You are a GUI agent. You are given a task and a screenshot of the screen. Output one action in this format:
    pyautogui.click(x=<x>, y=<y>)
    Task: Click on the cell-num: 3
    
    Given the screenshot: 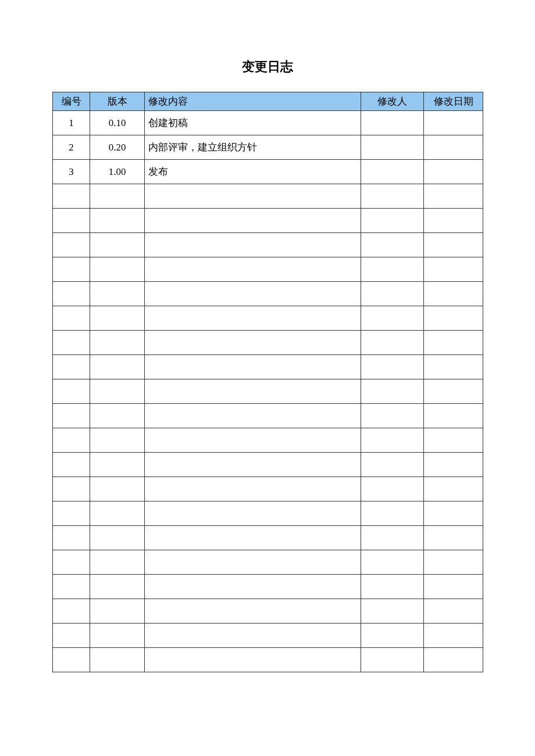 What is the action you would take?
    pyautogui.click(x=72, y=172)
    